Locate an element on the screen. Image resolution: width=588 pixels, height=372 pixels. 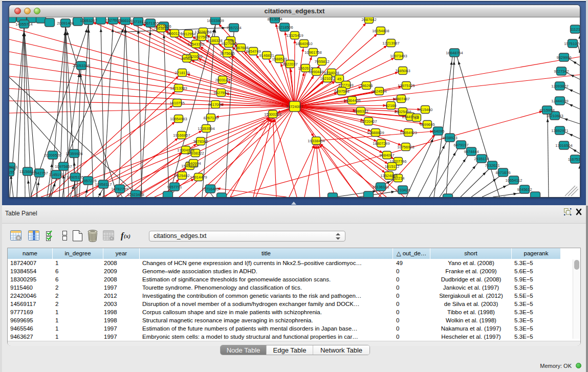
svg-text: 13226058 is located at coordinates (203, 32).